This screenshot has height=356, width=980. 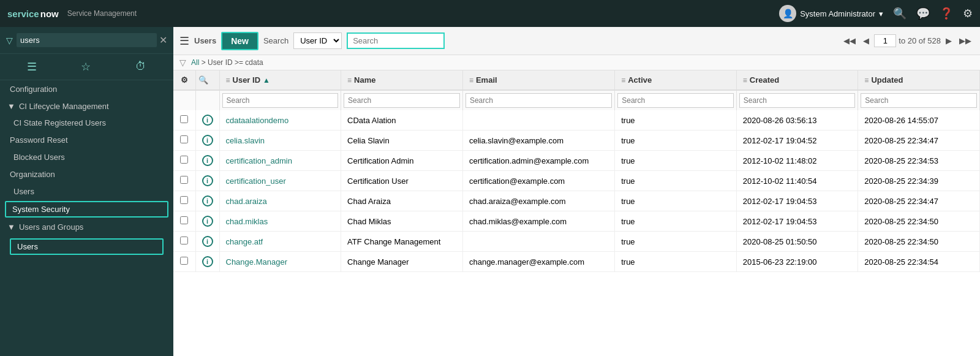 What do you see at coordinates (163, 40) in the screenshot?
I see `sidebar-clear-button: ✕` at bounding box center [163, 40].